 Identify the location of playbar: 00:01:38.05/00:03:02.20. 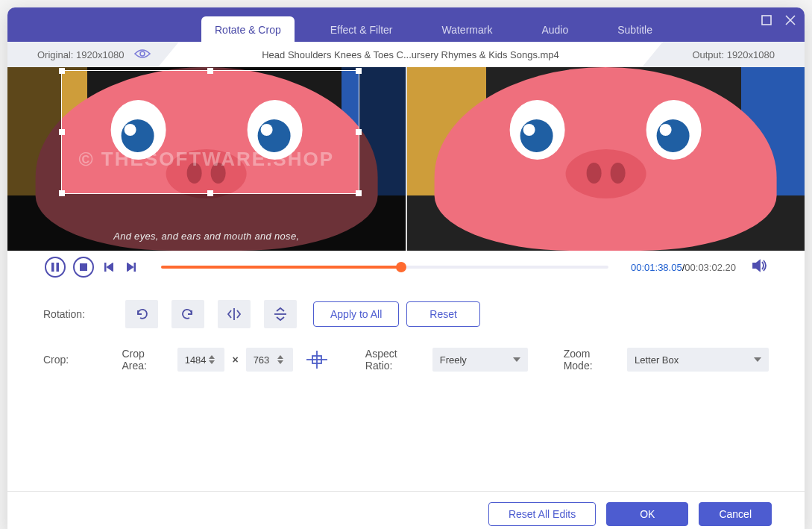
(406, 267).